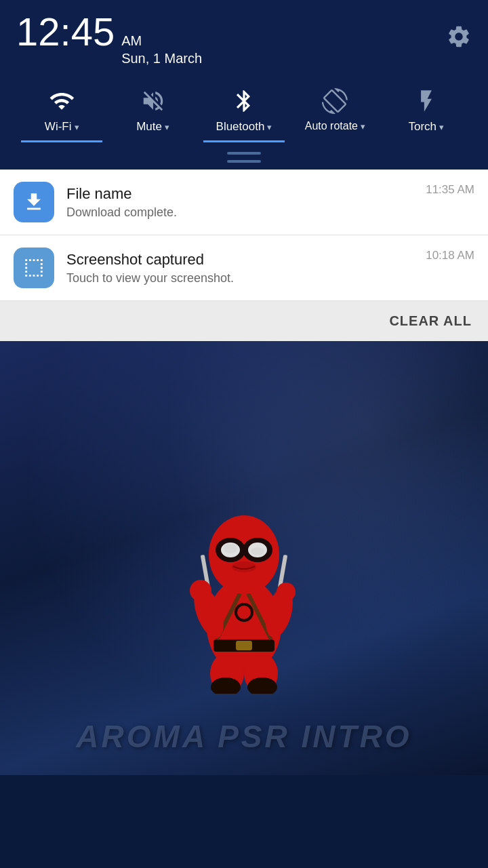 Image resolution: width=488 pixels, height=868 pixels. What do you see at coordinates (153, 114) in the screenshot?
I see `toggle-mute: Mute ▾` at bounding box center [153, 114].